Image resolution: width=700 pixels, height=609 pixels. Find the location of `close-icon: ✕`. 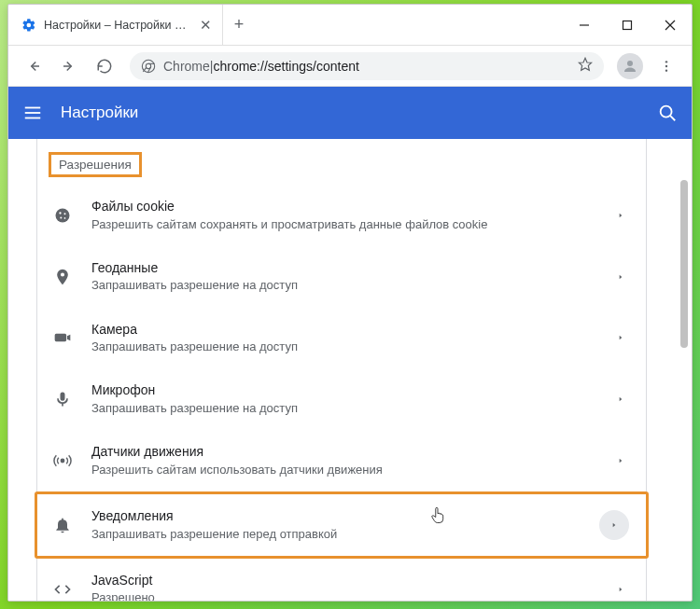

close-icon: ✕ is located at coordinates (205, 25).